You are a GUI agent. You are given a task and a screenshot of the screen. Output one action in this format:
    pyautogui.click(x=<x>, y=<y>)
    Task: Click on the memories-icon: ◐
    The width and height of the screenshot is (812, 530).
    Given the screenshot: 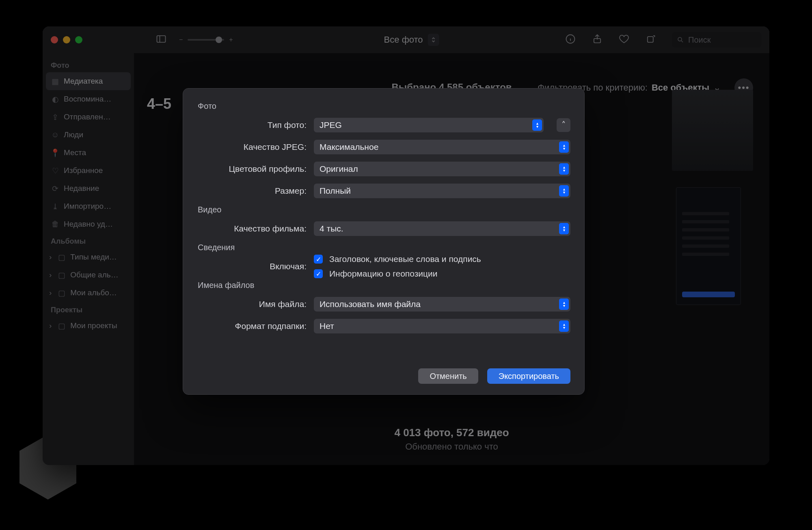 What is the action you would take?
    pyautogui.click(x=55, y=99)
    